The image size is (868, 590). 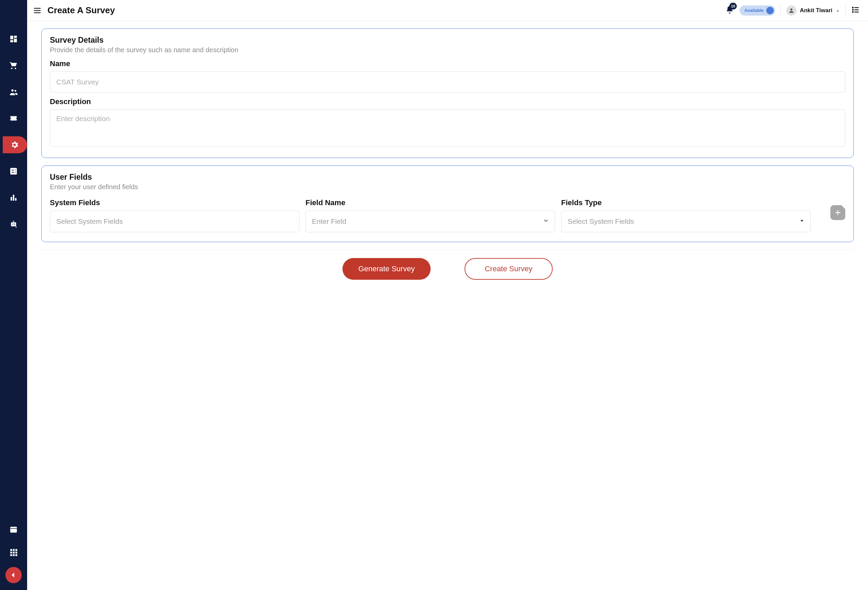 I want to click on apps-grid-icon, so click(x=13, y=552).